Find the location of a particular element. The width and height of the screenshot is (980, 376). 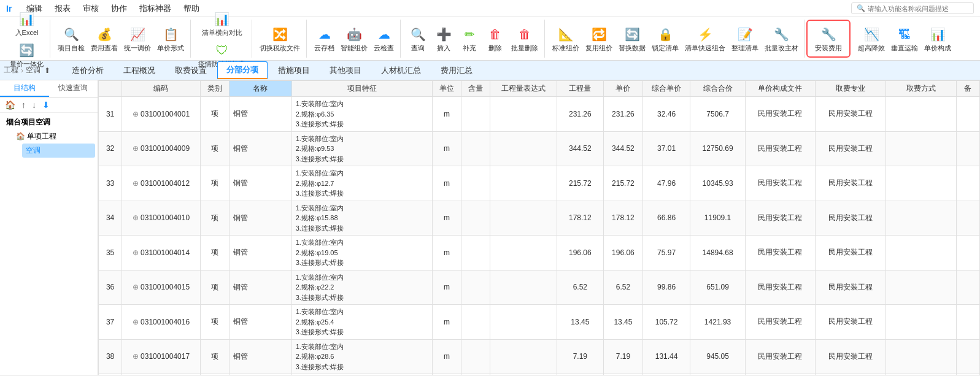

unit-composition-btn: 📊 单价构成 is located at coordinates (938, 38).